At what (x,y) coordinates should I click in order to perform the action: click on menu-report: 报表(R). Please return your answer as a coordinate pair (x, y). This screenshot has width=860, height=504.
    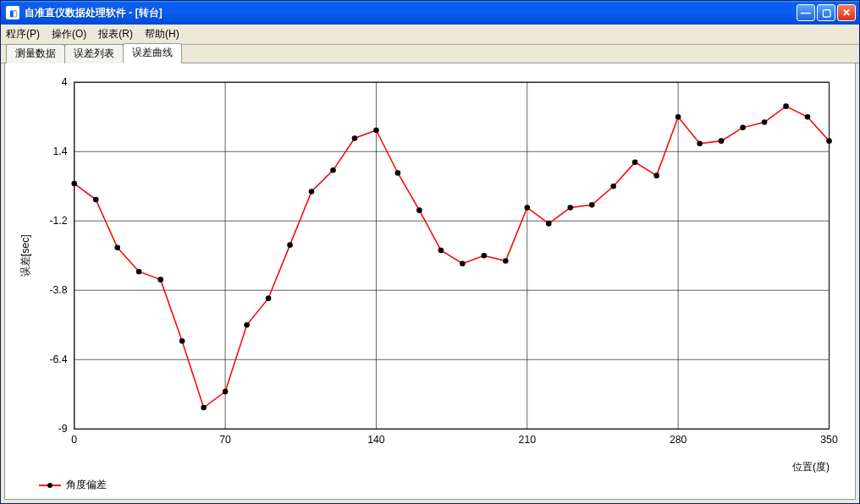
    Looking at the image, I should click on (115, 34).